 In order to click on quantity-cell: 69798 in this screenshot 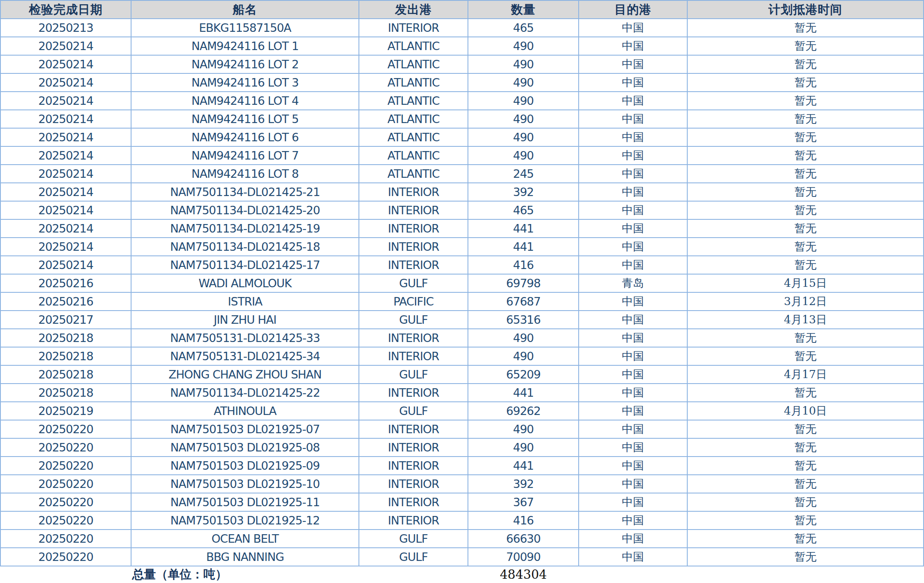, I will do `click(524, 283)`.